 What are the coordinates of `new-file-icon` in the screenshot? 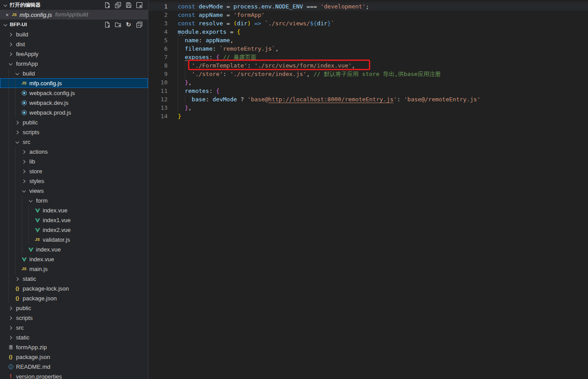 It's located at (107, 24).